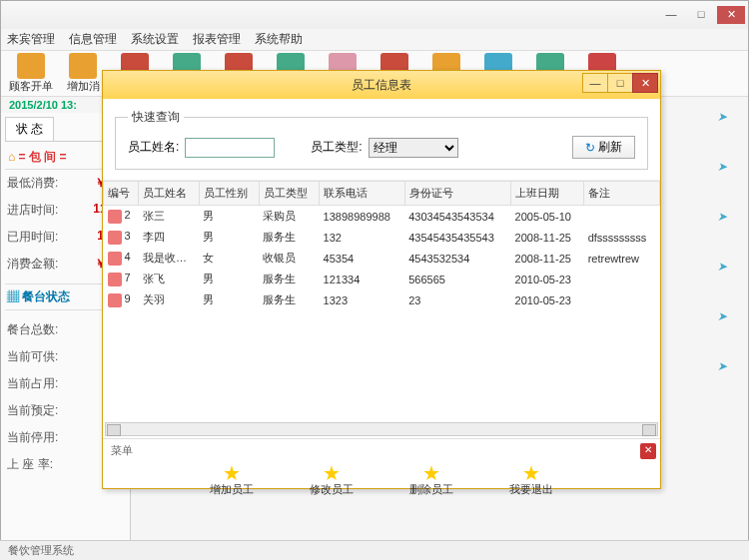 Image resolution: width=749 pixels, height=560 pixels. What do you see at coordinates (336, 148) in the screenshot?
I see `type-label: 员工类型:` at bounding box center [336, 148].